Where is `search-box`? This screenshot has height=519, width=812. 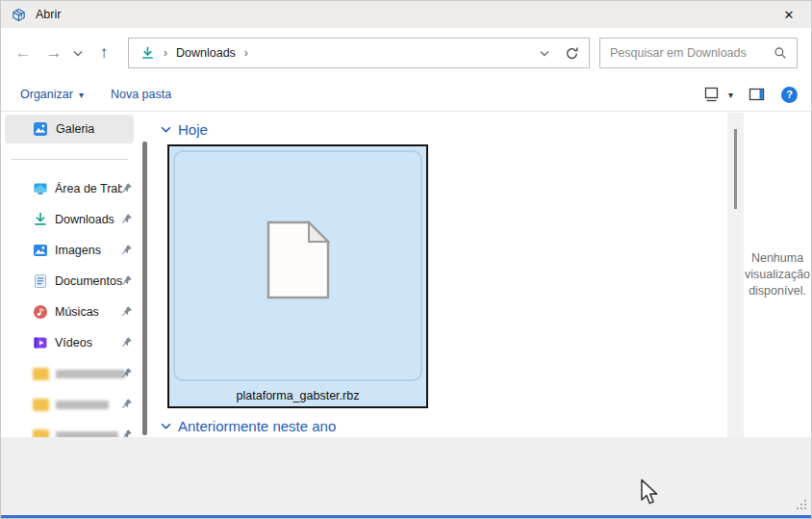 search-box is located at coordinates (698, 53).